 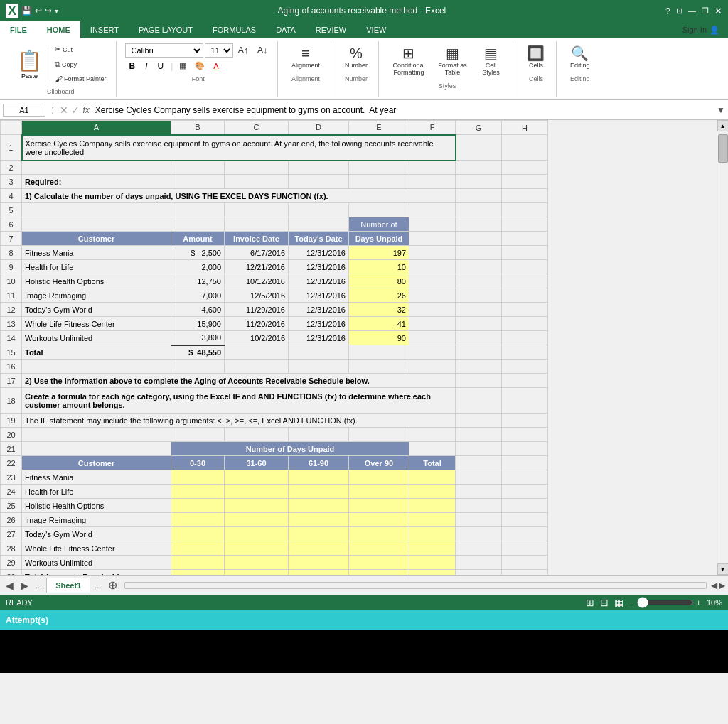 What do you see at coordinates (536, 58) in the screenshot?
I see `cells-button: 🔲 Cells` at bounding box center [536, 58].